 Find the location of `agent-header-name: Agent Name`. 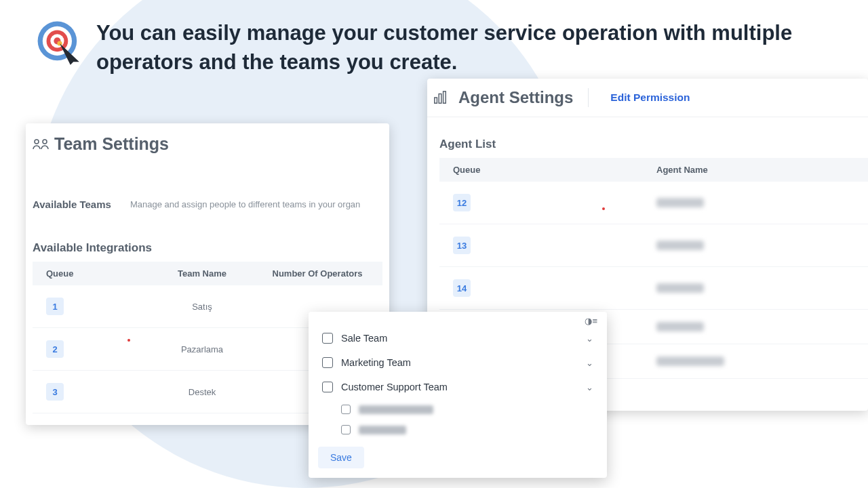

agent-header-name: Agent Name is located at coordinates (731, 169).